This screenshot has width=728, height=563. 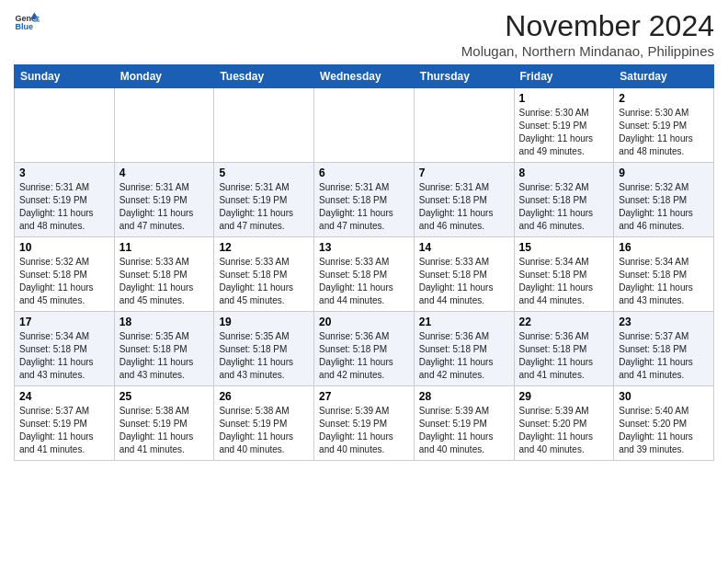 What do you see at coordinates (564, 274) in the screenshot?
I see `calendar-cell: 15Sunrise: 5:34 AM Sunset: 5:18 PM Dayli…` at bounding box center [564, 274].